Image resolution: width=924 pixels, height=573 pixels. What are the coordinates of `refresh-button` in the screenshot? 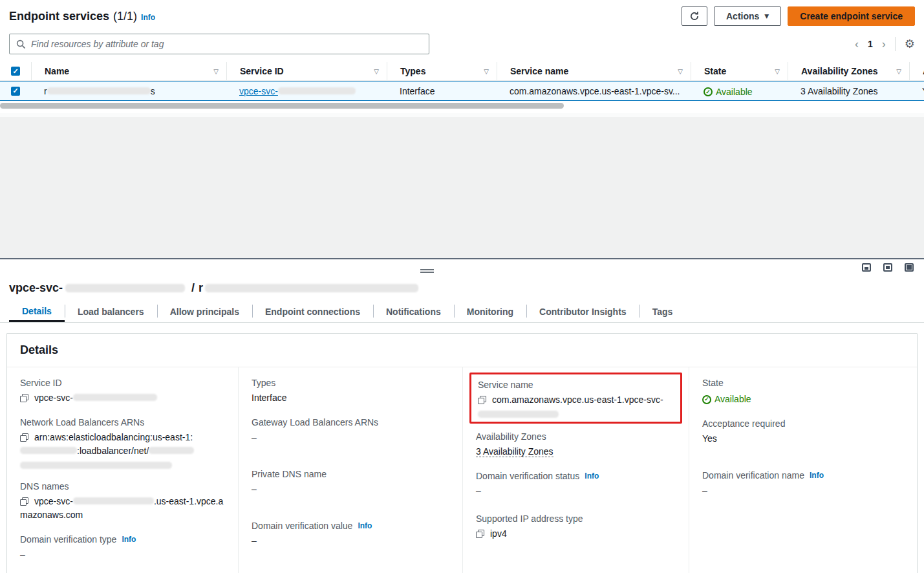 It's located at (694, 16).